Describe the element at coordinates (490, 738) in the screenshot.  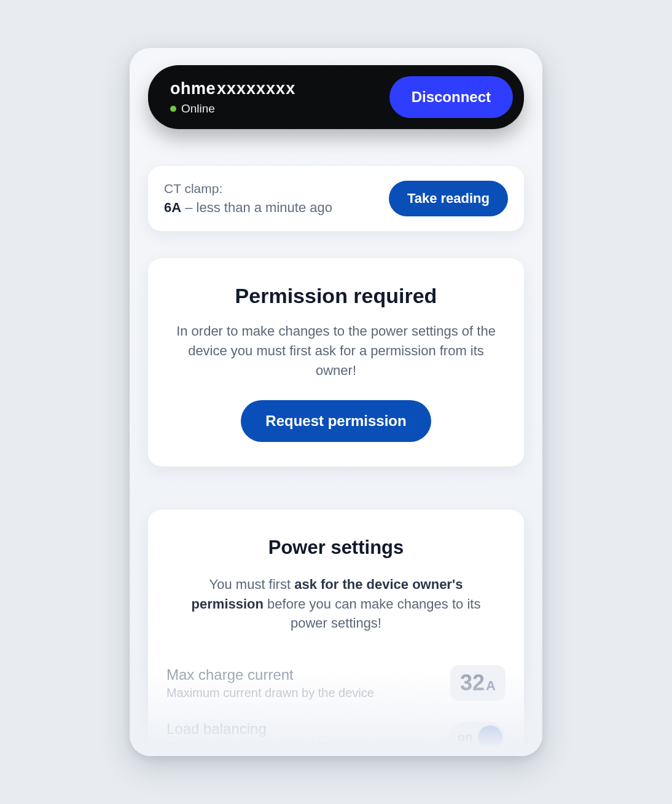
I see `toggle-knob-icon` at that location.